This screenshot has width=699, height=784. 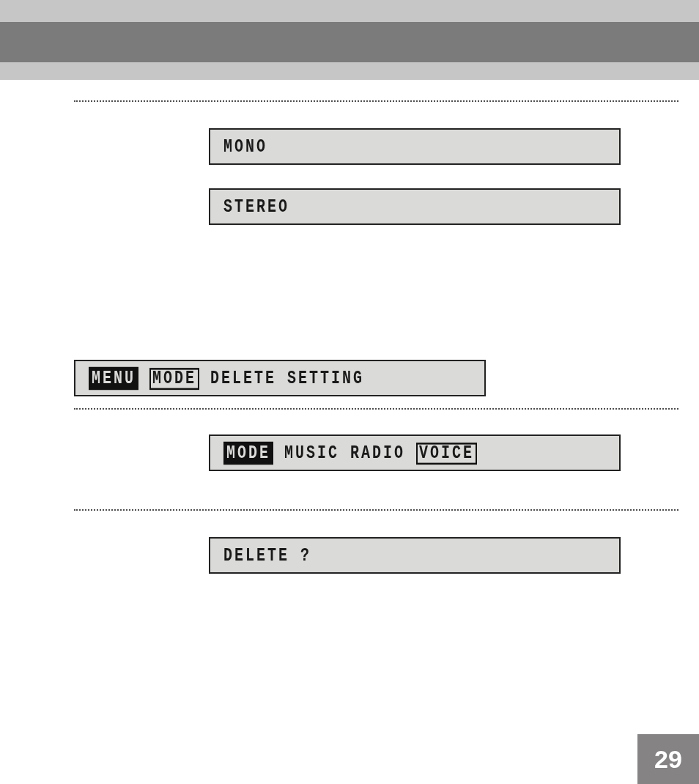 I want to click on lcd-stereo-text: STEREO, so click(x=256, y=207).